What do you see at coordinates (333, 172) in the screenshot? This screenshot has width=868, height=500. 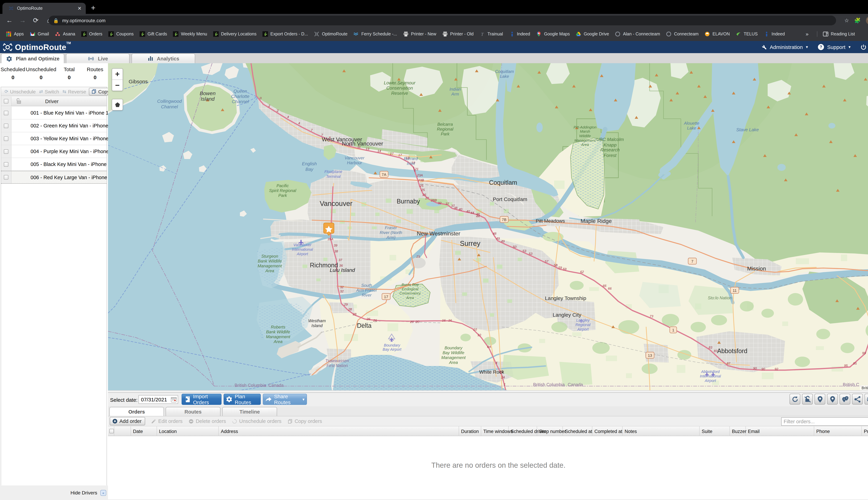 I see `svg-text: Floatplane` at bounding box center [333, 172].